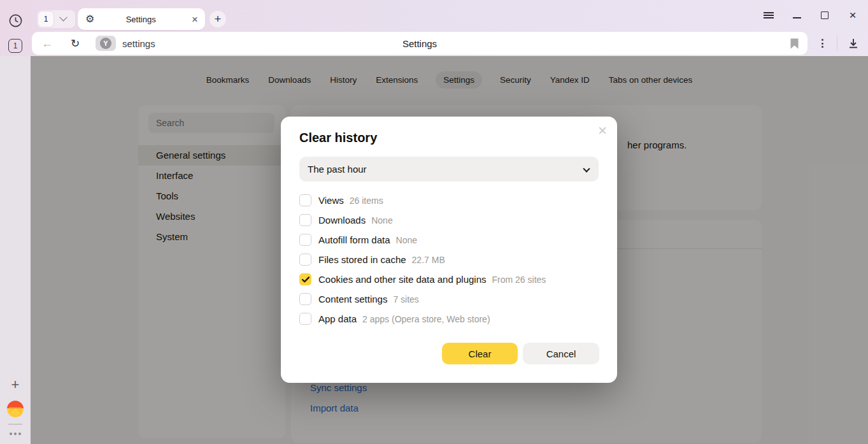 This screenshot has height=444, width=868. Describe the element at coordinates (449, 299) in the screenshot. I see `option-content-settings: Content settings 7 sites` at that location.